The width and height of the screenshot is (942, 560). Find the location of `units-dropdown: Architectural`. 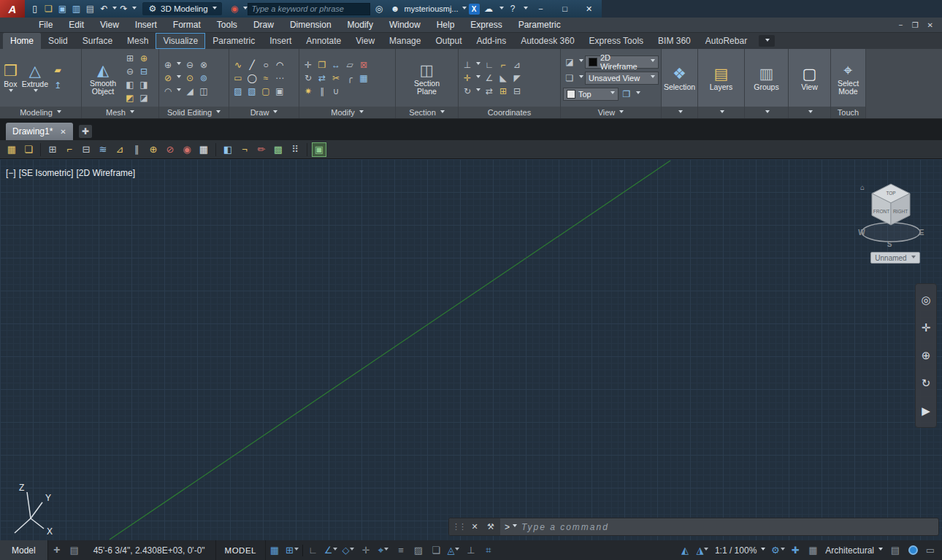

units-dropdown: Architectural is located at coordinates (854, 551).